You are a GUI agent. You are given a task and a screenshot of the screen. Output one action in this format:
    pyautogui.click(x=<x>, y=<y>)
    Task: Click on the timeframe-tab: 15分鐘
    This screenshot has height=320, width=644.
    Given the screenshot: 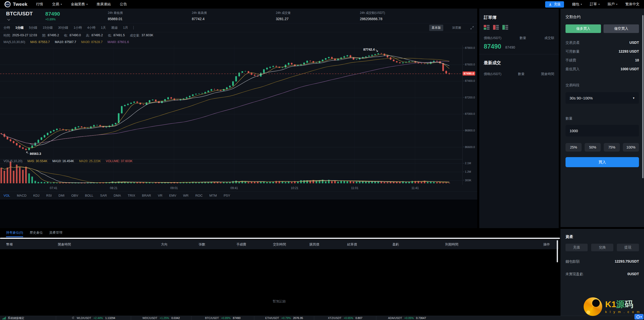 What is the action you would take?
    pyautogui.click(x=48, y=28)
    